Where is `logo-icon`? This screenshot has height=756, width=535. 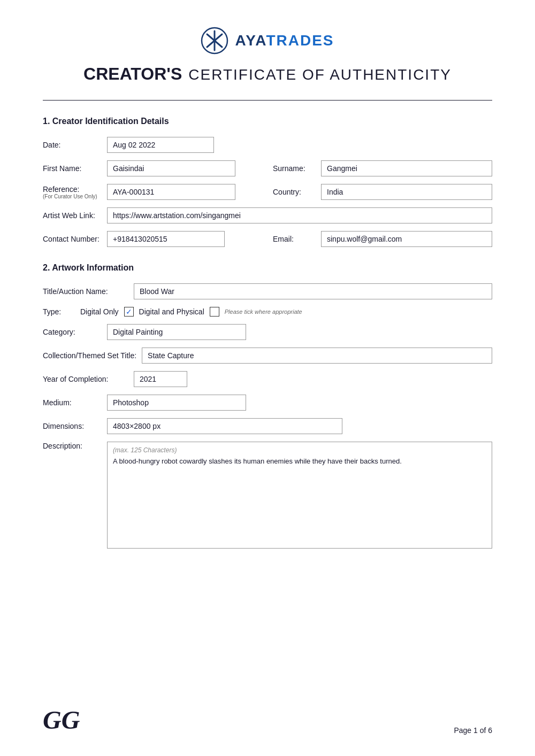
logo-icon is located at coordinates (215, 41).